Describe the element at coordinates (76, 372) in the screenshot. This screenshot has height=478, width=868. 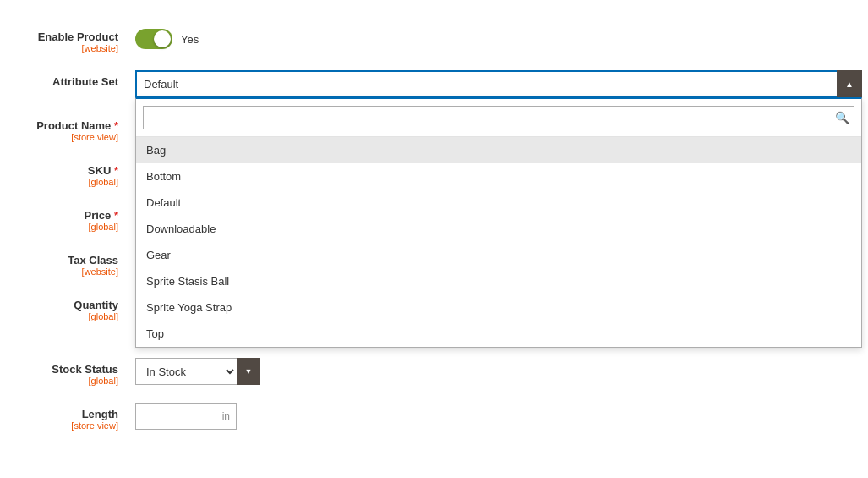
I see `stock-status-label: Stock Status [global]` at that location.